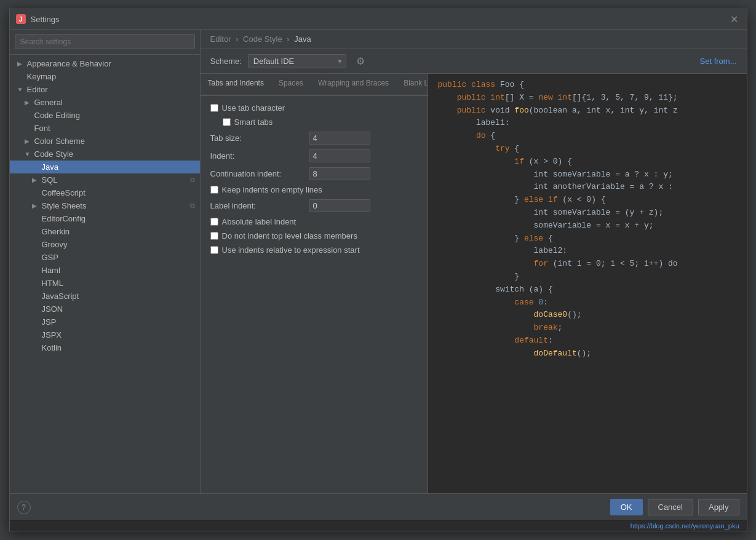 The width and height of the screenshot is (756, 540). I want to click on sidebar-item-groovy: Groovy, so click(105, 245).